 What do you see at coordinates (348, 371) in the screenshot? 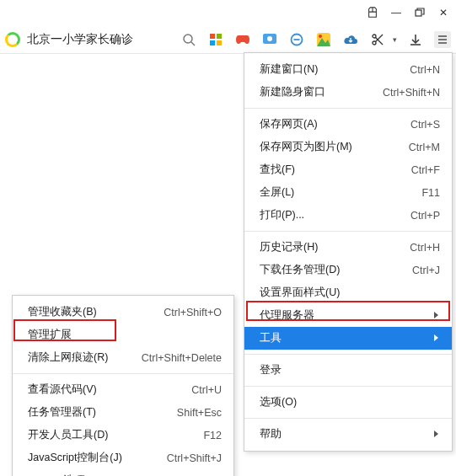
I see `main-menu-item-15: 登录` at bounding box center [348, 371].